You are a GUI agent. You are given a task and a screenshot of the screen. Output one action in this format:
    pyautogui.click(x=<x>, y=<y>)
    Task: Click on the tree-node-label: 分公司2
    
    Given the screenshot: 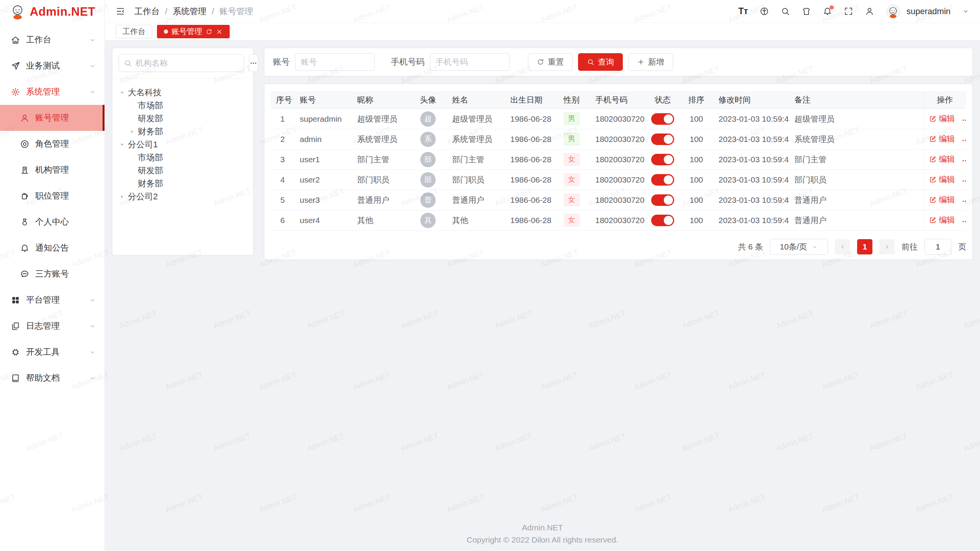 What is the action you would take?
    pyautogui.click(x=143, y=197)
    